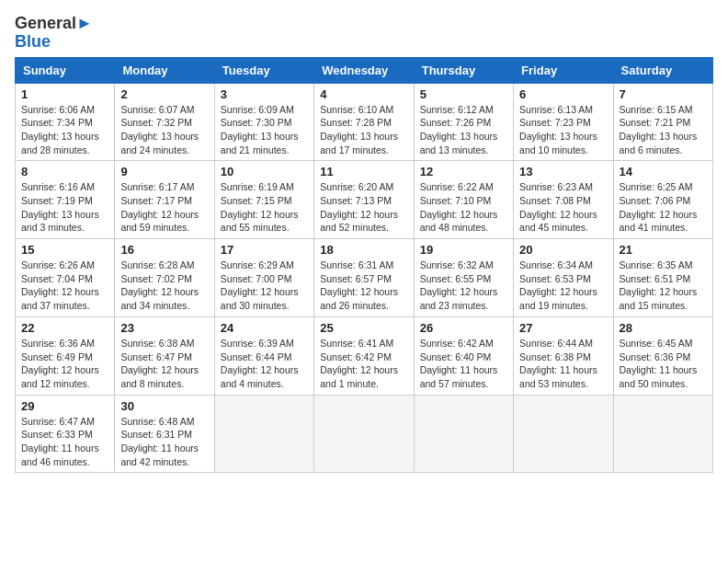 The width and height of the screenshot is (728, 563). Describe the element at coordinates (364, 201) in the screenshot. I see `calendar-cell: 11Sunrise: 6:20 AM Sunset: 7:13 PM Dayli…` at that location.